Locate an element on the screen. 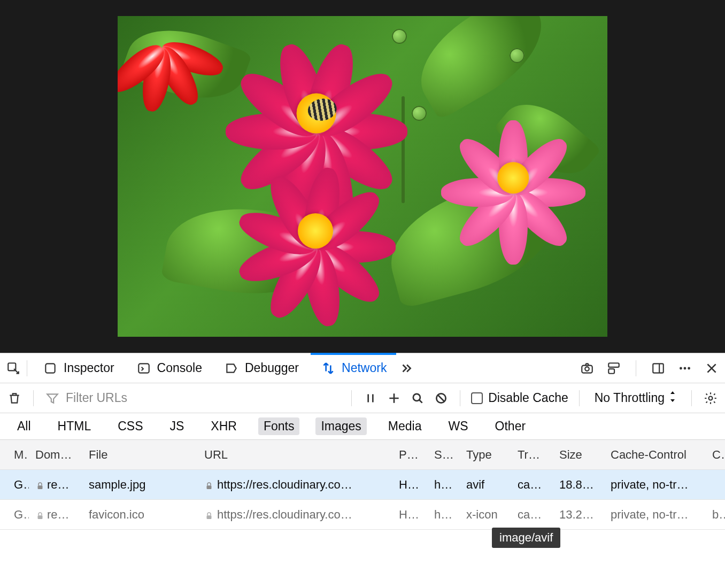 The image size is (725, 588). filter-css: CSS is located at coordinates (130, 427).